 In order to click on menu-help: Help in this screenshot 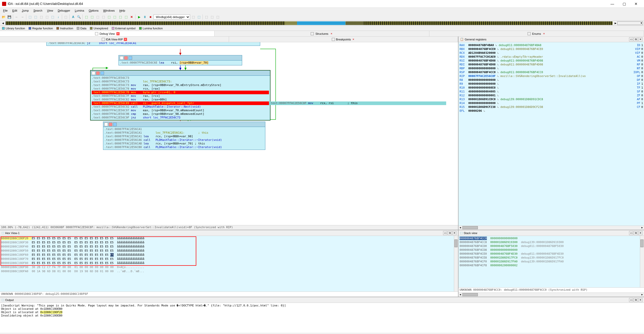, I will do `click(122, 11)`.